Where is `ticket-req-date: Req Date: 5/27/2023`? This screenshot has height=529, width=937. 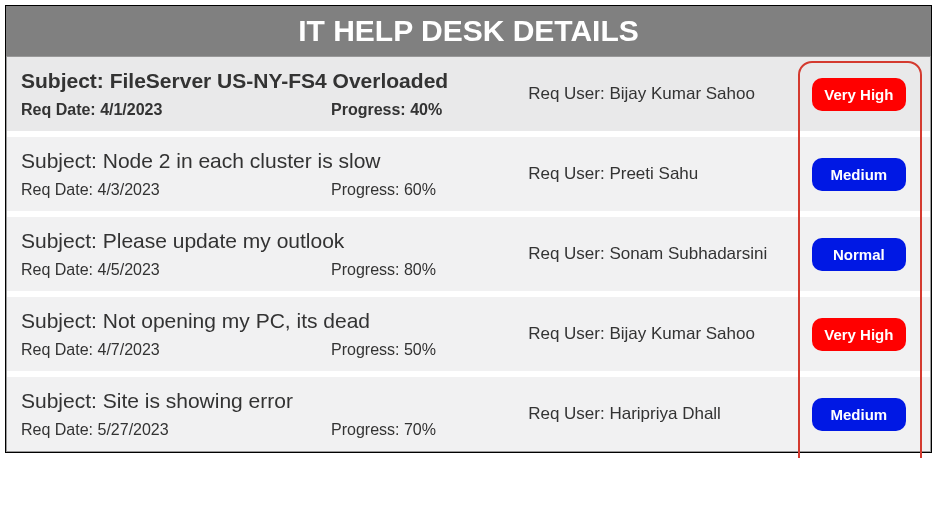
ticket-req-date: Req Date: 5/27/2023 is located at coordinates (176, 430).